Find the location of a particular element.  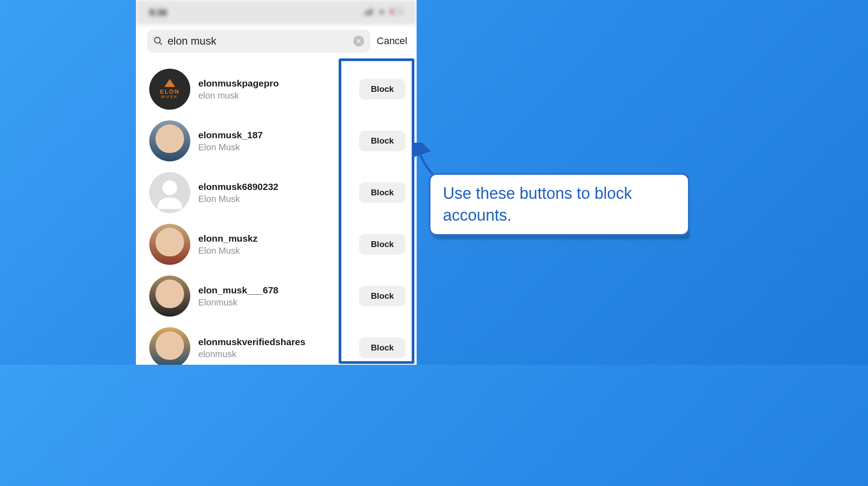

username: elonmusk_187 is located at coordinates (274, 135).